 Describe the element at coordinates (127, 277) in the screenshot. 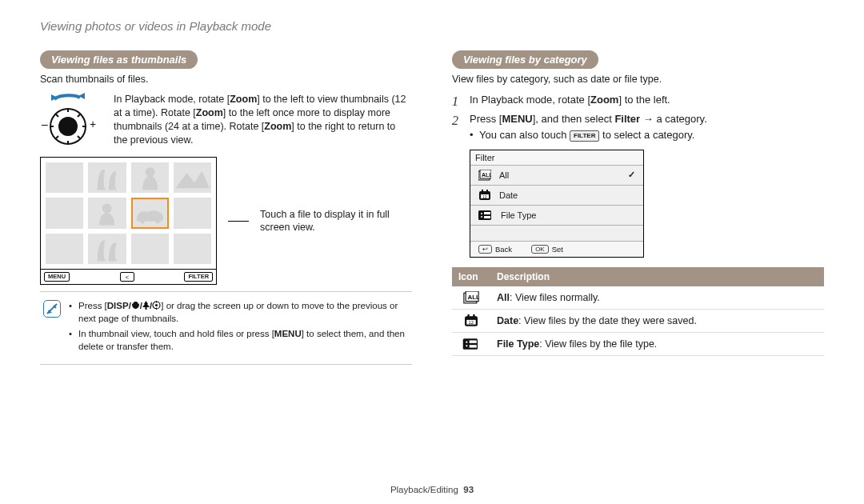

I see `lcd-share-icon: <` at that location.